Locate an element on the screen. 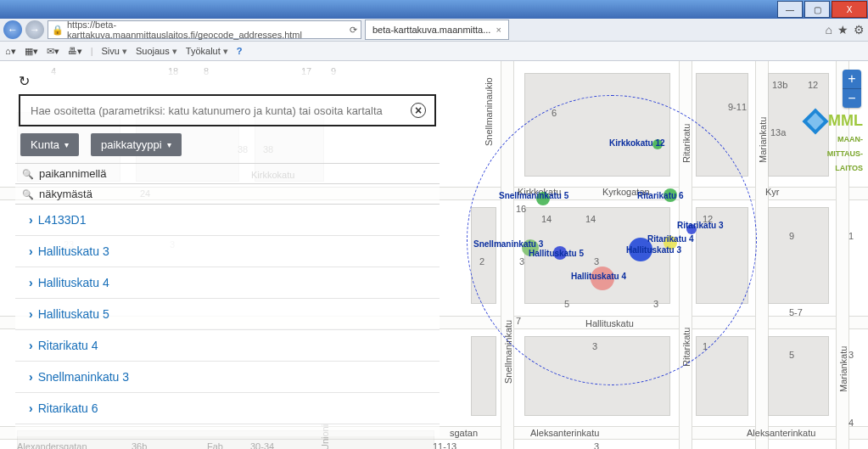  geocode-point-label: Ritarikatu 3 is located at coordinates (700, 226).